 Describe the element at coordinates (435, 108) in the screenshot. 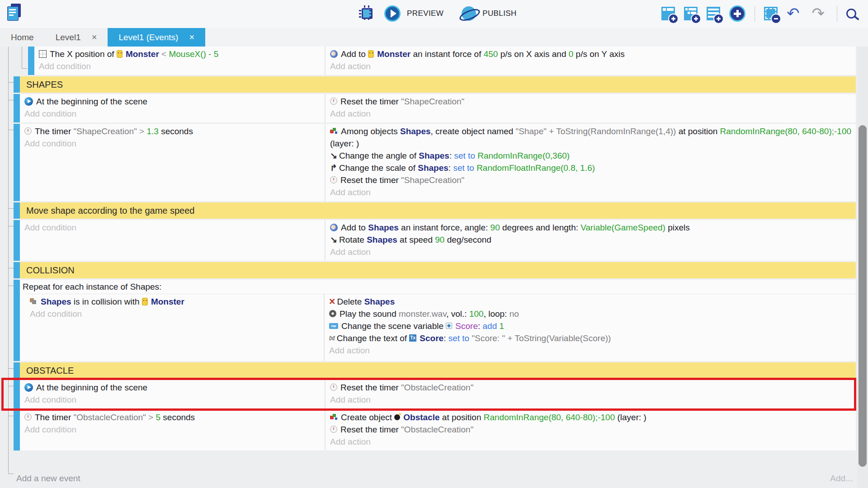

I see `event-row: At the beginning of the sceneAdd conditi…` at that location.